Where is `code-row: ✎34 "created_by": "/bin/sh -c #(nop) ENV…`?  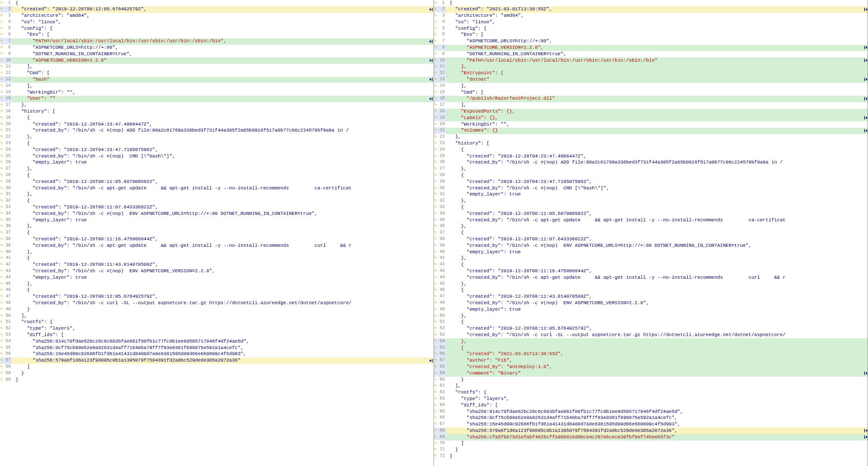 code-row: ✎34 "created_by": "/bin/sh -c #(nop) ENV… is located at coordinates (217, 214).